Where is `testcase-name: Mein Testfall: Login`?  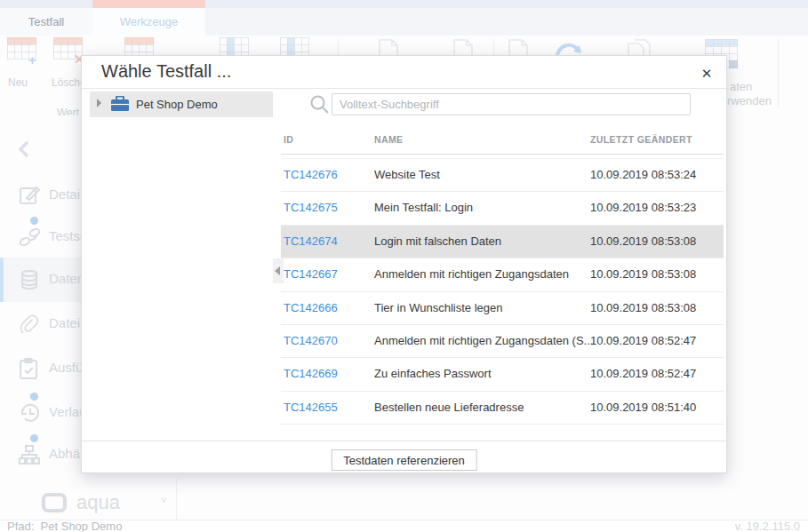
testcase-name: Mein Testfall: Login is located at coordinates (423, 208).